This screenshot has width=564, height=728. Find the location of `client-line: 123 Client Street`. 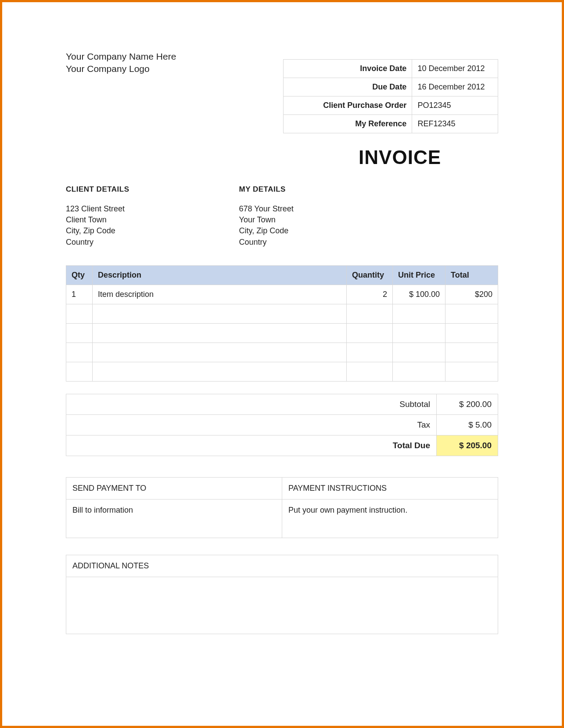

client-line: 123 Client Street is located at coordinates (97, 209).